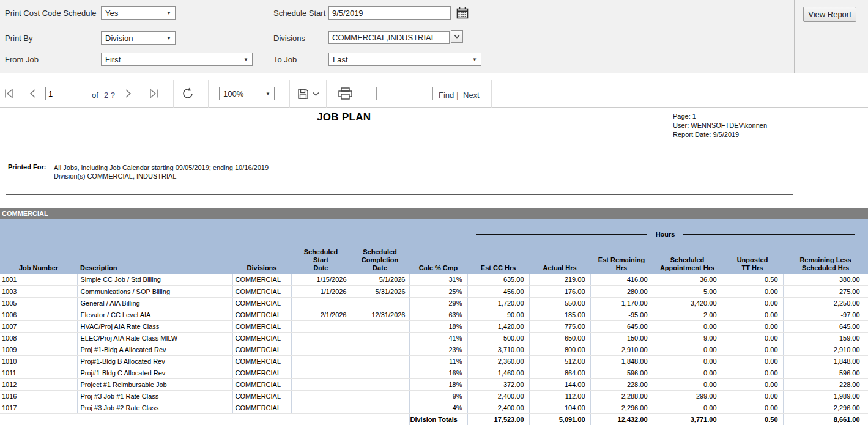 This screenshot has height=431, width=868. Describe the element at coordinates (113, 60) in the screenshot. I see `from-job-value: First` at that location.